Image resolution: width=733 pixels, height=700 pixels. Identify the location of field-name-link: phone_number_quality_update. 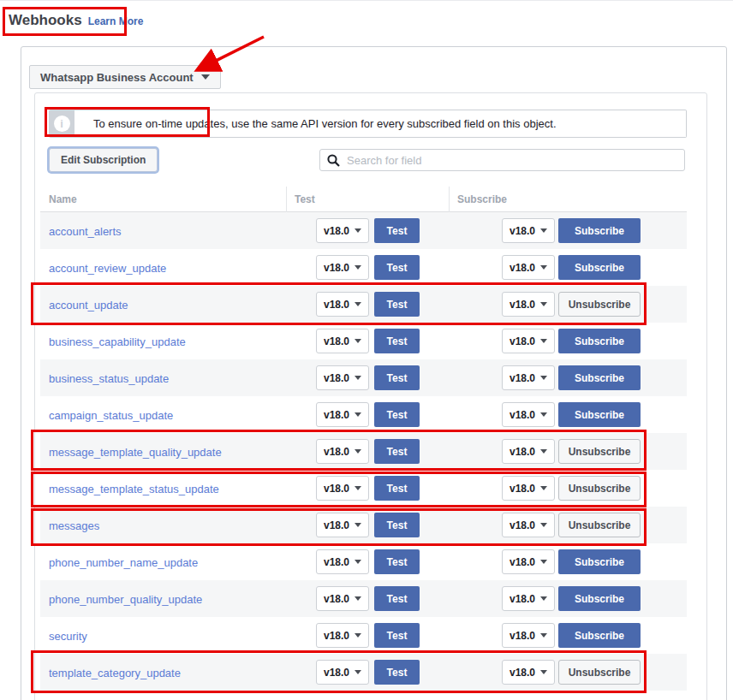
(125, 599).